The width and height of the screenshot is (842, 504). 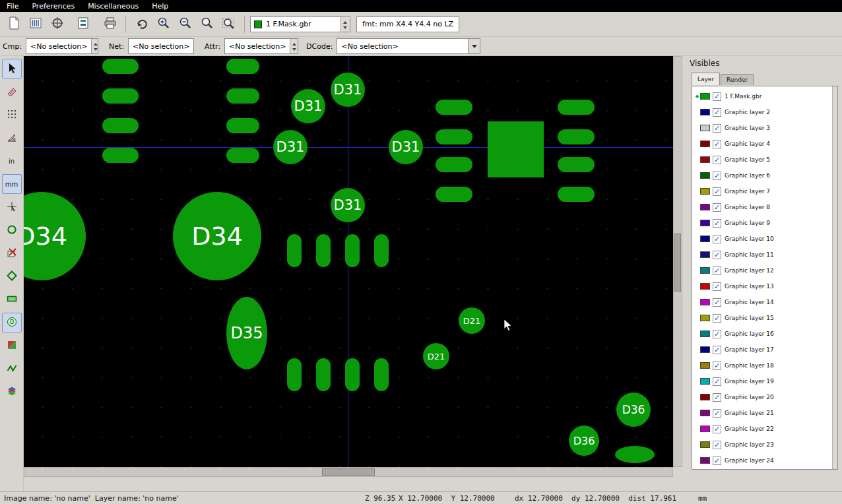 I want to click on layer-row: ✓Graphic layer 23, so click(x=763, y=445).